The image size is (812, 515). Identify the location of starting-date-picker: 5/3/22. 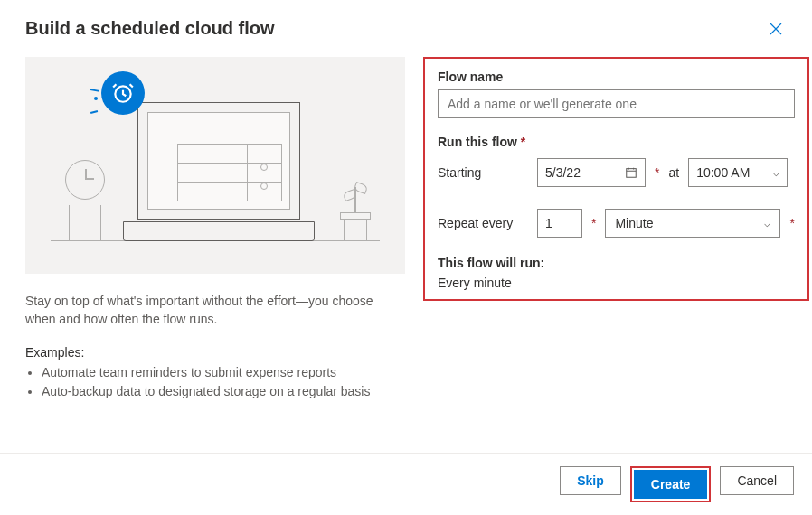
(591, 173).